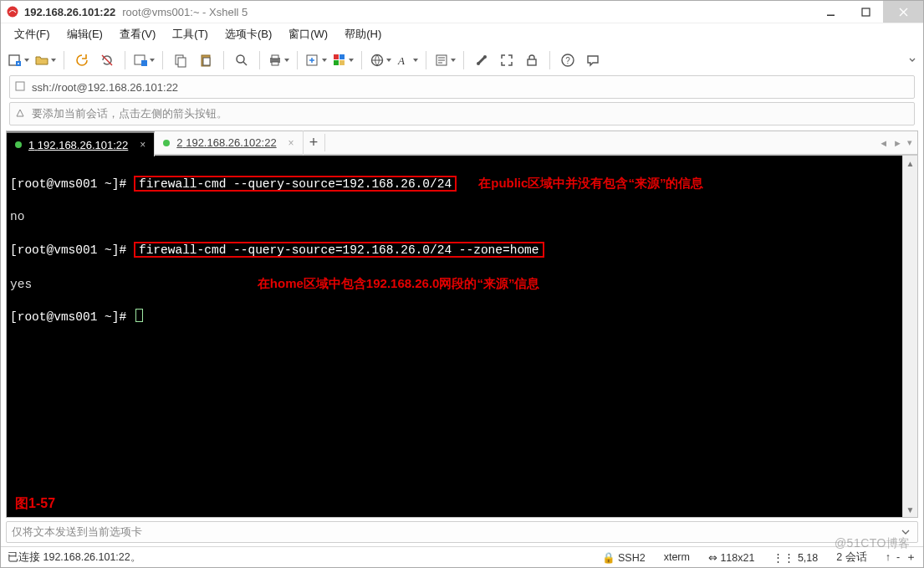 Image resolution: width=924 pixels, height=568 pixels. I want to click on status-size: ⇔ 118x21, so click(732, 557).